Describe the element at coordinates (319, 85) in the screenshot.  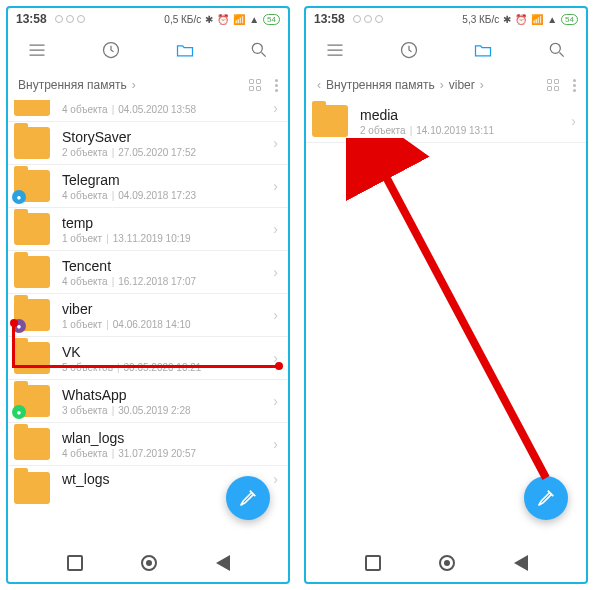
I see `chevron-left-icon: ‹` at that location.